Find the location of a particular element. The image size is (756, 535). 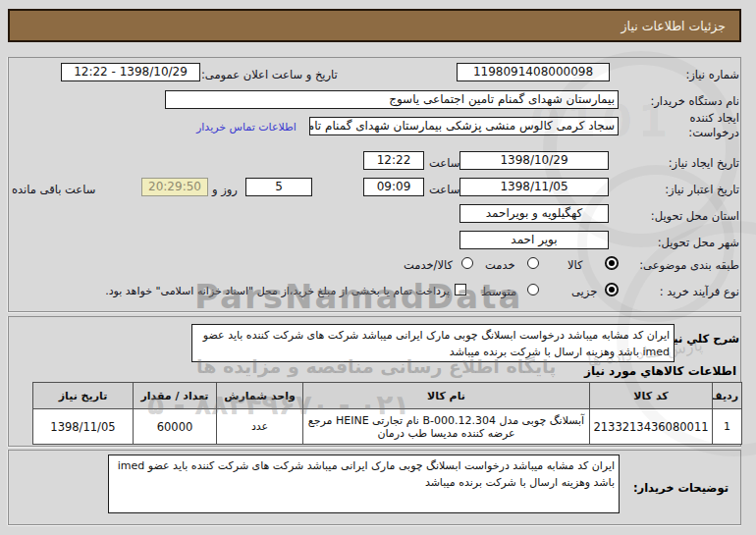

creator-input: سجاد کرمی کالوس منشی پزشکی بیمارستان شهد… is located at coordinates (463, 126).